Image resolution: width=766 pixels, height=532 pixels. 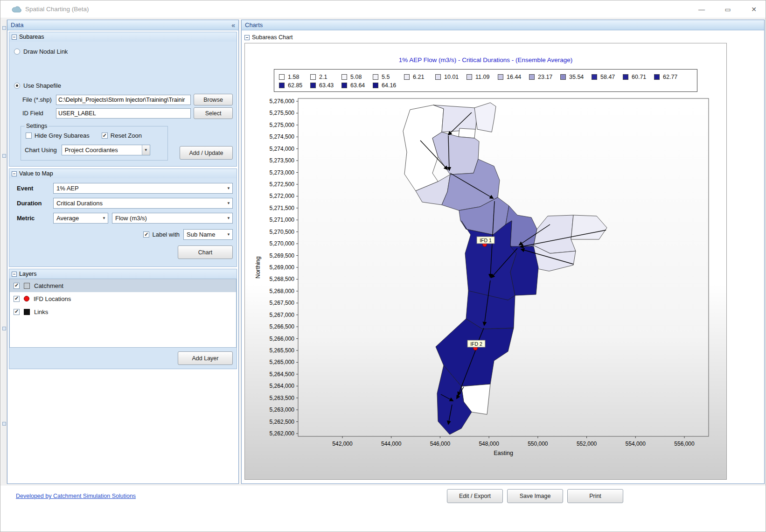 I want to click on browse-button: Browse, so click(x=213, y=100).